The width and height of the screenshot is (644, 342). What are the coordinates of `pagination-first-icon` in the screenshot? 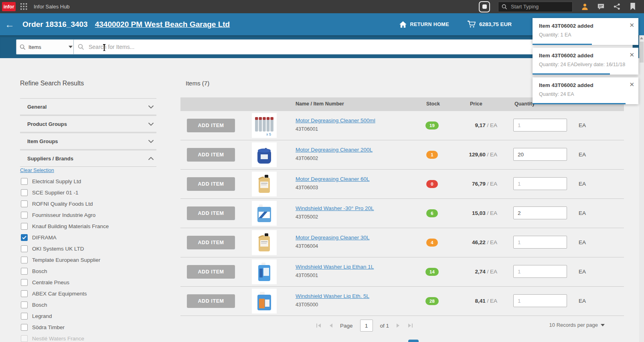 It's located at (319, 326).